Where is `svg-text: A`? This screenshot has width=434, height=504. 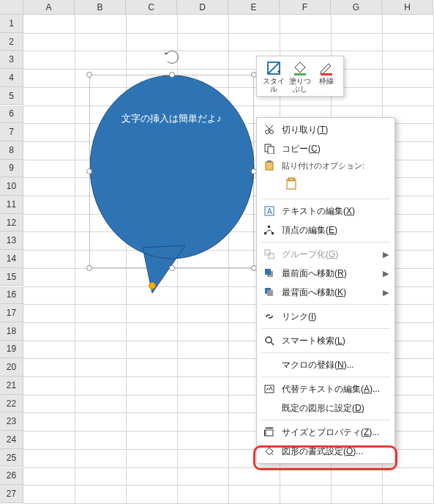
svg-text: A is located at coordinates (269, 211).